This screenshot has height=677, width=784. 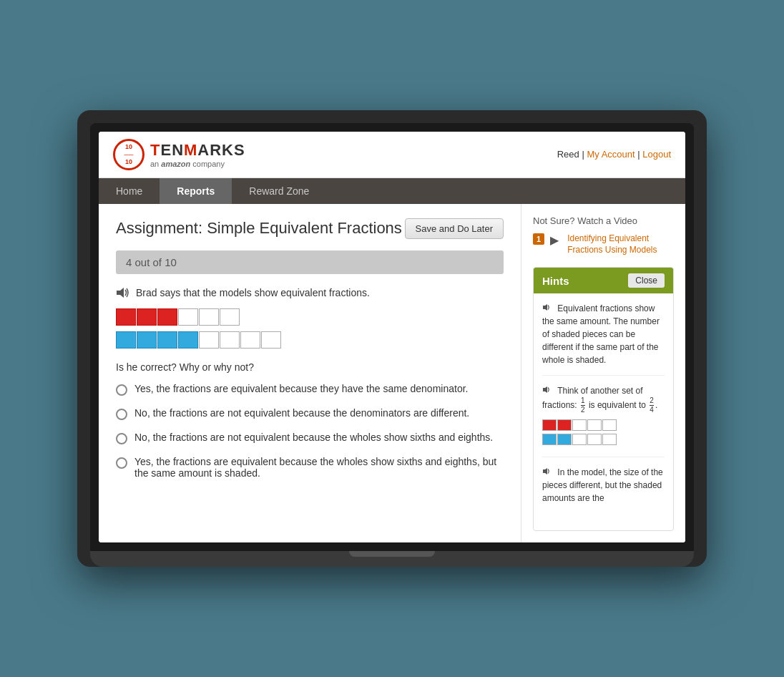 What do you see at coordinates (197, 155) in the screenshot?
I see `logo-text: TenMarks an amazon company` at bounding box center [197, 155].